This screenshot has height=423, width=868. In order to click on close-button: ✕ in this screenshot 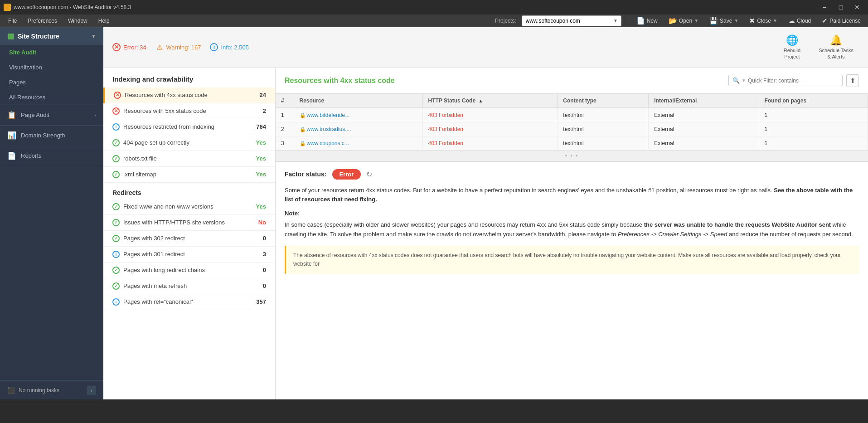, I will do `click(857, 7)`.